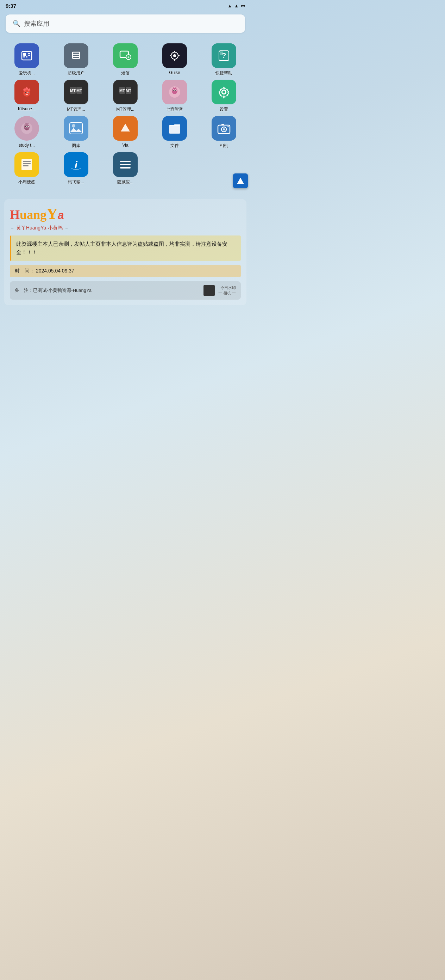 Image resolution: width=445 pixels, height=980 pixels. I want to click on app-via: Via, so click(125, 132).